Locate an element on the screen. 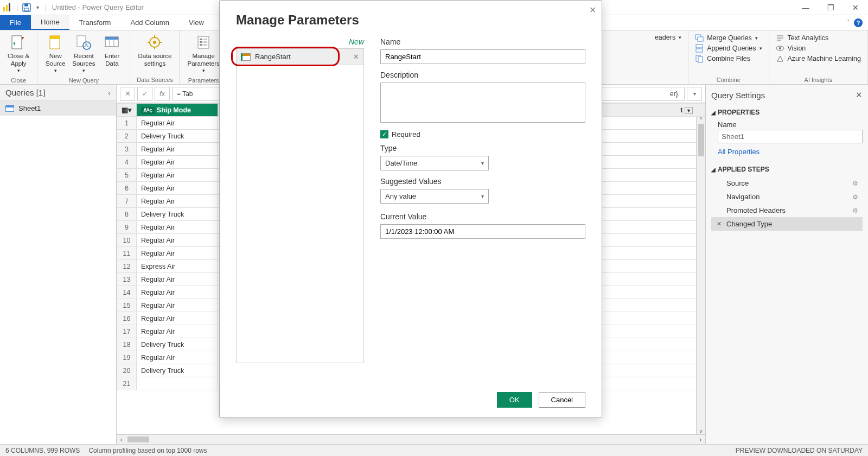 The image size is (868, 456). tab-add-column: Add Column is located at coordinates (150, 23).